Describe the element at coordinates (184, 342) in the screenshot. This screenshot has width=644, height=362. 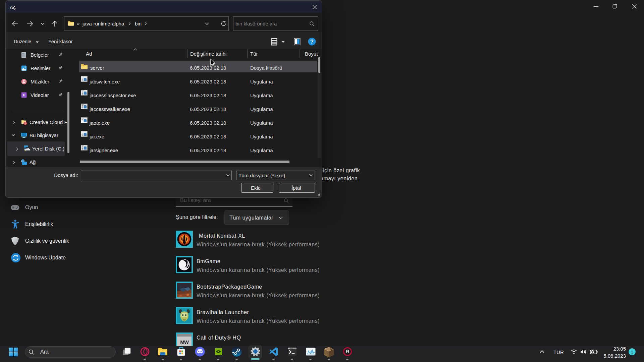
I see `svg-text: MW` at that location.